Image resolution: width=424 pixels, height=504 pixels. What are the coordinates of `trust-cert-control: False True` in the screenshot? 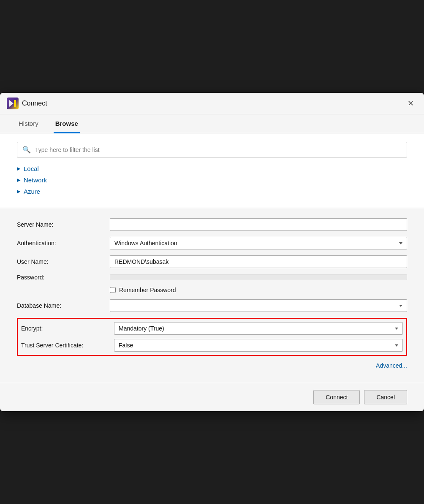 It's located at (258, 345).